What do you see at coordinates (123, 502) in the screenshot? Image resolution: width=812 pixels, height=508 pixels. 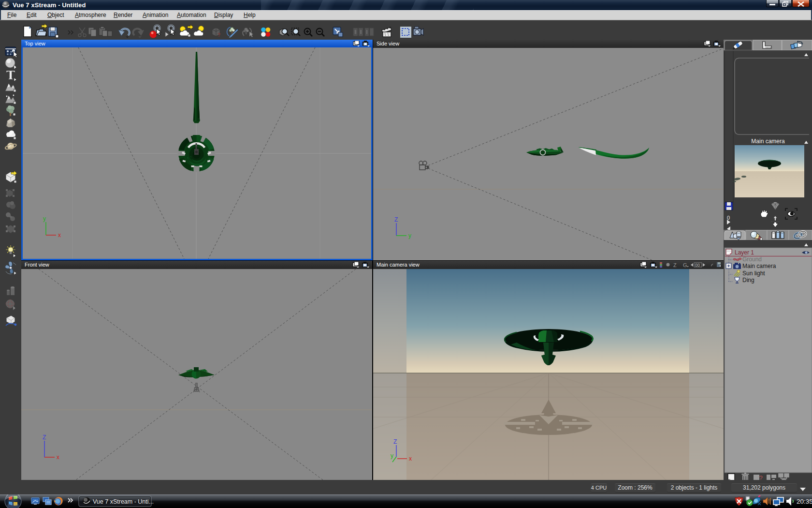 I see `svg-text: Vue 7 xStream - Unti...` at bounding box center [123, 502].